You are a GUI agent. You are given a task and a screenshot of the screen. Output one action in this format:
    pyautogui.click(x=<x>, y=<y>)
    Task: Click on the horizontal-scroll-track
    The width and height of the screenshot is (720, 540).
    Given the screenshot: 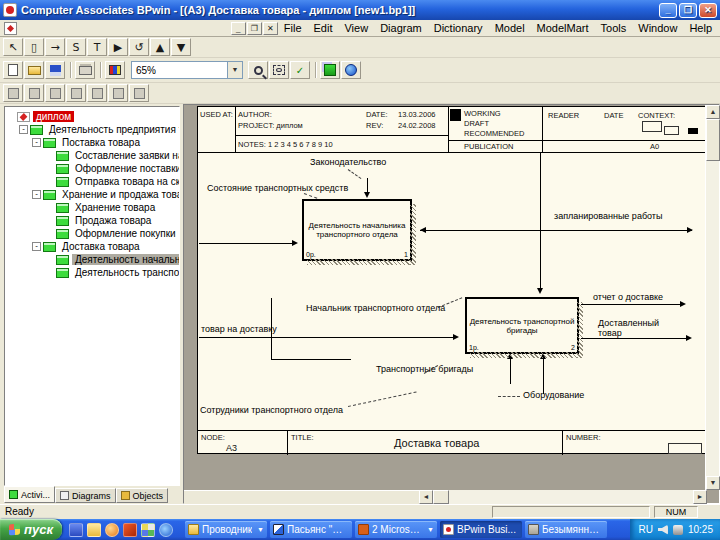 What is the action you would take?
    pyautogui.click(x=571, y=498)
    